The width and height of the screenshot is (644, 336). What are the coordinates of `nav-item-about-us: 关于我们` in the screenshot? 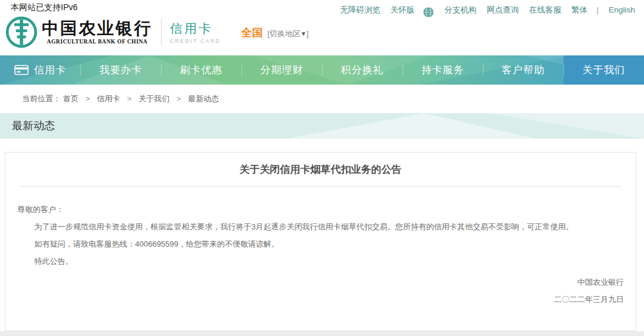 It's located at (603, 70).